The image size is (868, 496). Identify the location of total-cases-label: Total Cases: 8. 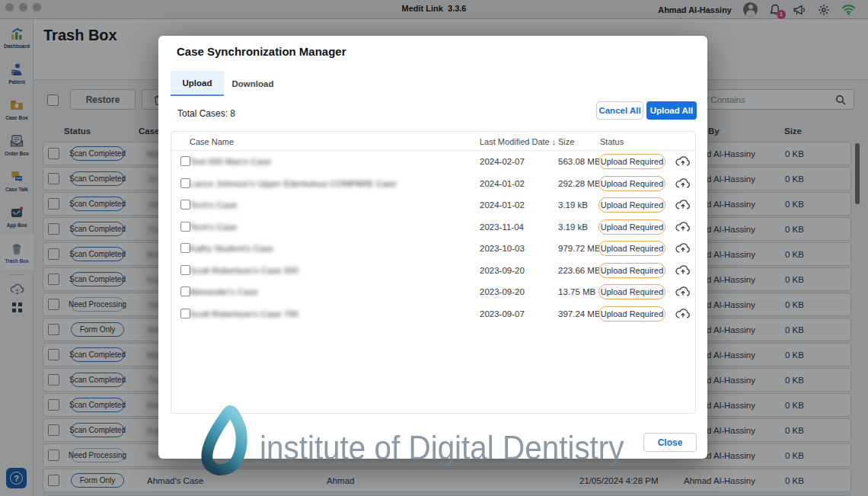
(206, 114).